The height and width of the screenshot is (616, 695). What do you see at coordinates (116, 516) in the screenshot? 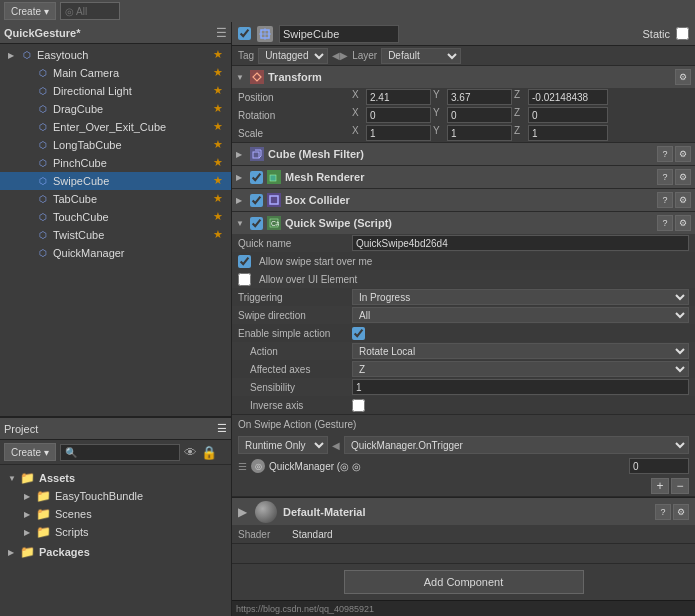
I see `project-panel: Project ☰ Create ▾ 👁 🔒 ▼ 📁 Assets ▶ 📁 Ea` at bounding box center [116, 516].